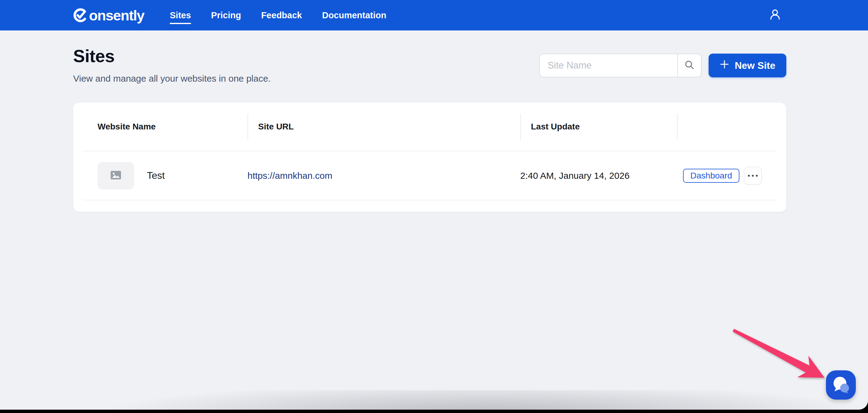 The image size is (868, 413). I want to click on annotation-arrow, so click(774, 360).